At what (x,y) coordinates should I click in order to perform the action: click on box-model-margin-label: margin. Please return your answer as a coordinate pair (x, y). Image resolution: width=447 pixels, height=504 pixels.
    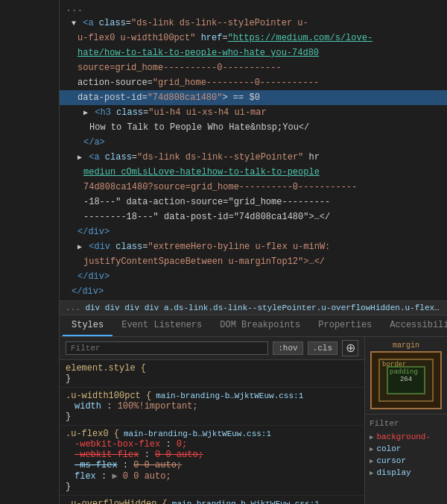
    Looking at the image, I should click on (406, 346).